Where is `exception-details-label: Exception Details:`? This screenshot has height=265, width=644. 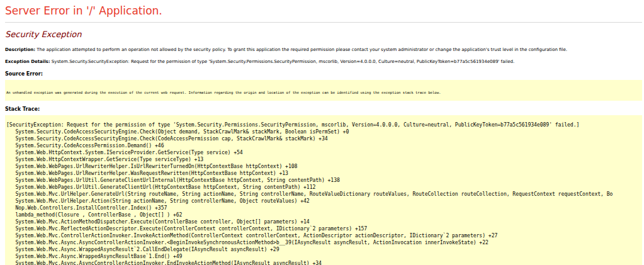 exception-details-label: Exception Details: is located at coordinates (28, 62).